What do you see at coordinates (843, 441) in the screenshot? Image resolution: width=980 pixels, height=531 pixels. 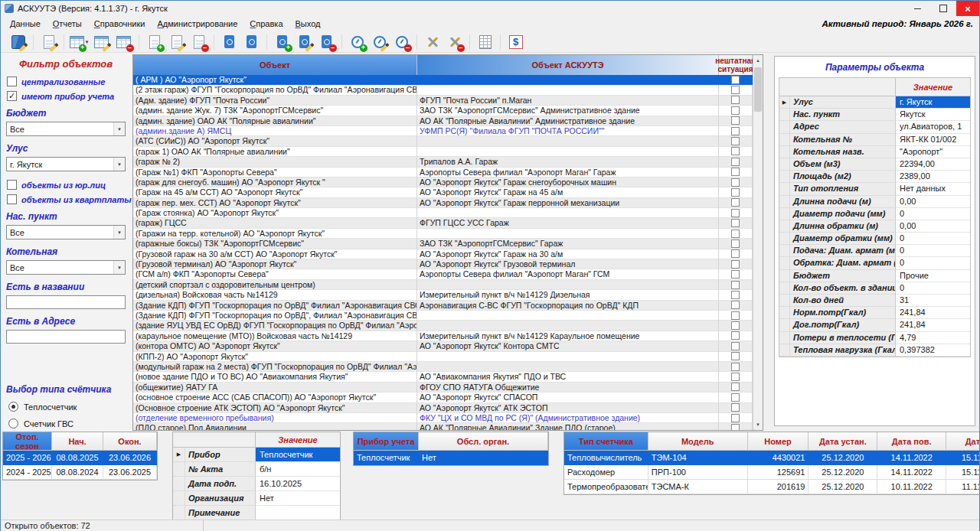 I see `column-header: Дата устан.` at bounding box center [843, 441].